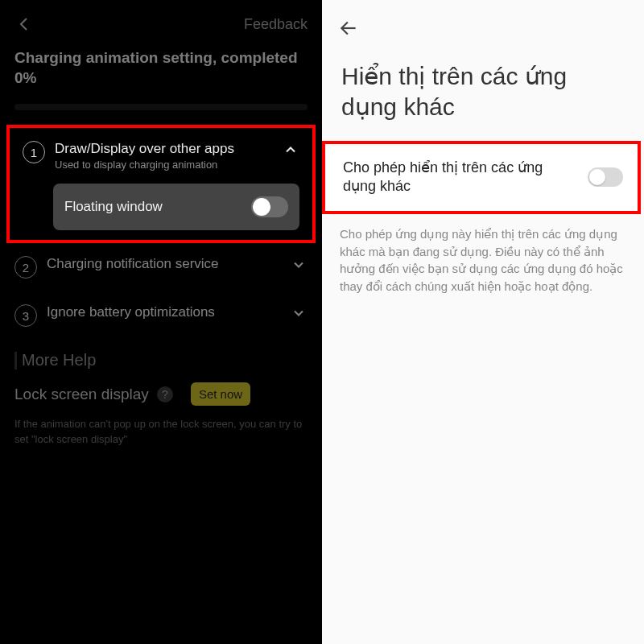  What do you see at coordinates (34, 152) in the screenshot?
I see `step1-number: 1` at bounding box center [34, 152].